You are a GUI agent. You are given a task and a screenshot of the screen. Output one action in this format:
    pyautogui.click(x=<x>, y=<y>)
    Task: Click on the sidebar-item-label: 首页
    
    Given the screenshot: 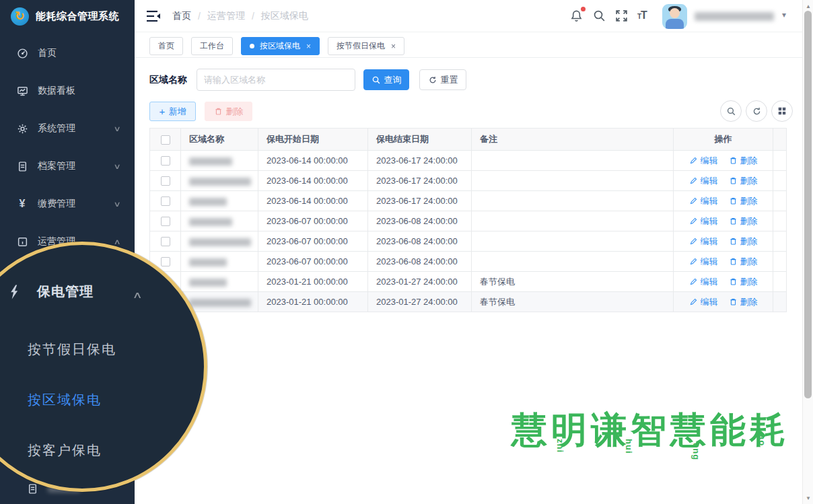 What is the action you would take?
    pyautogui.click(x=47, y=53)
    